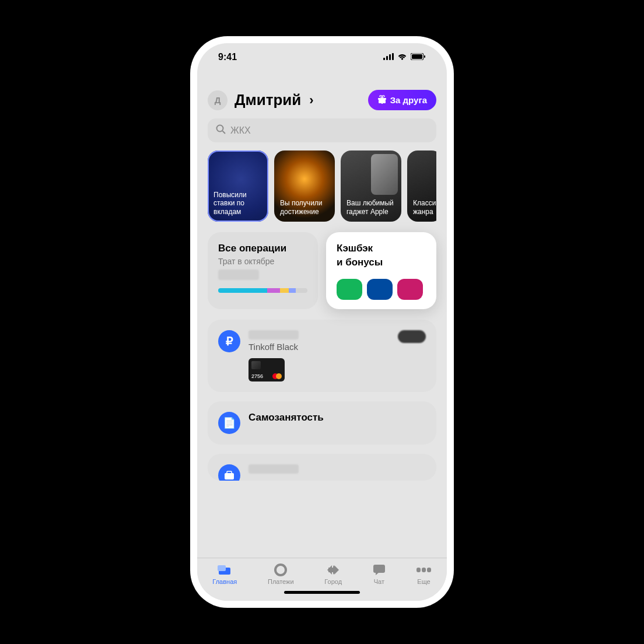 Image resolution: width=644 pixels, height=644 pixels. What do you see at coordinates (382, 262) in the screenshot?
I see `cashback-title-line2: и бонусы` at bounding box center [382, 262].